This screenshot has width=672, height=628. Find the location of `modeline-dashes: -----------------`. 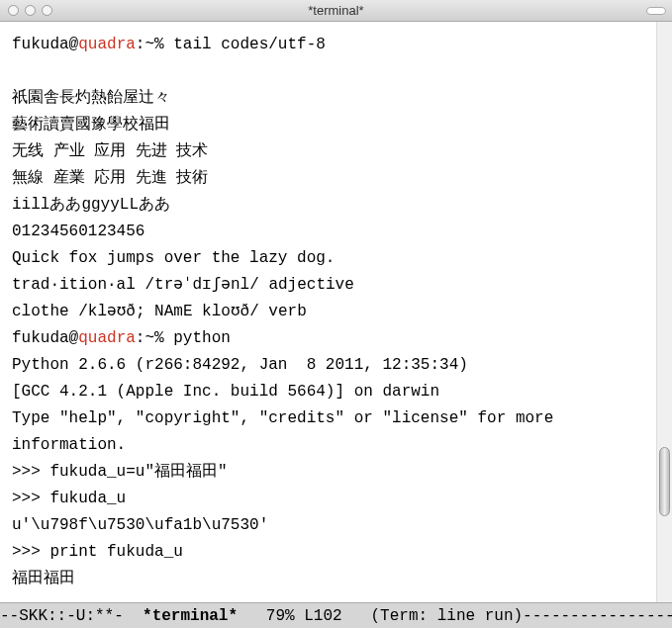

modeline-dashes: ----------------- is located at coordinates (598, 616).